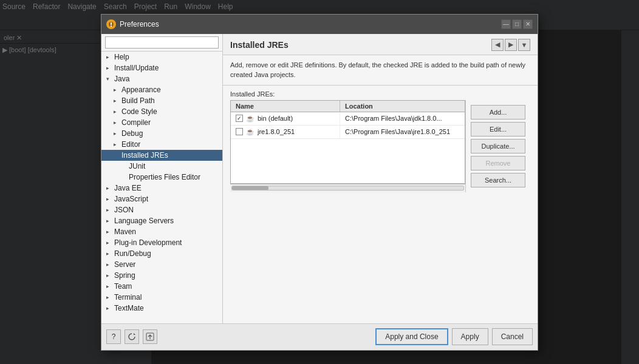 The height and width of the screenshot is (364, 639). Describe the element at coordinates (498, 112) in the screenshot. I see `side-btn-add---: Add...` at that location.